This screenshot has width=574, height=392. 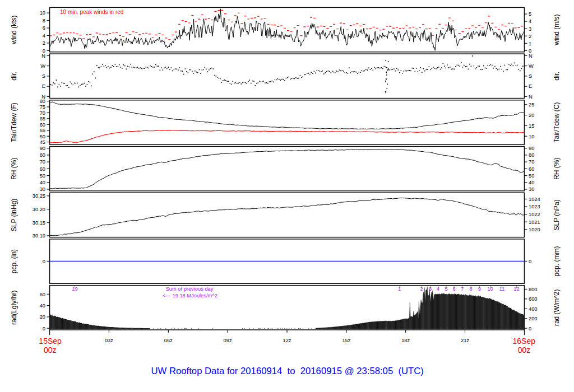 I want to click on svg-text: 1022, so click(x=535, y=214).